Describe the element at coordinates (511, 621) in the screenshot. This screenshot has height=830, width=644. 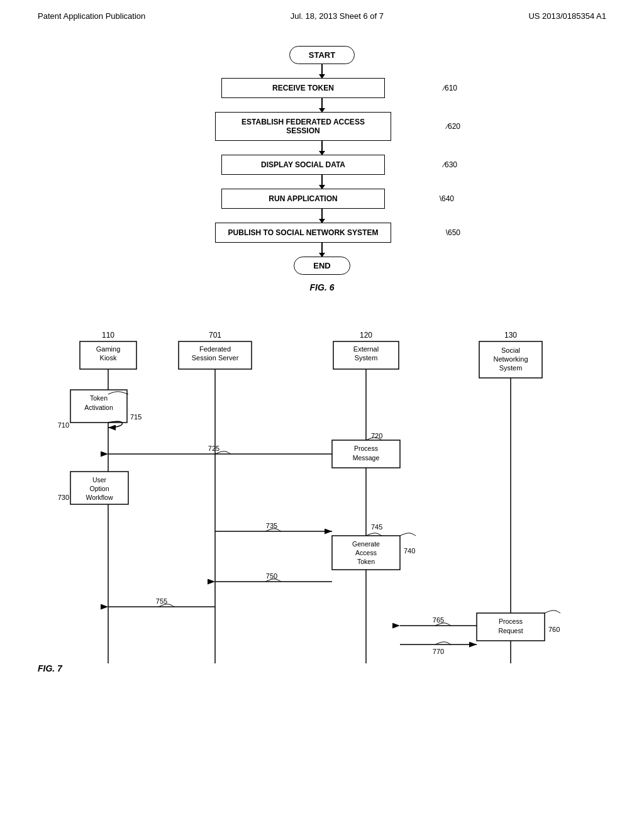
I see `process-request-text1: Process` at that location.